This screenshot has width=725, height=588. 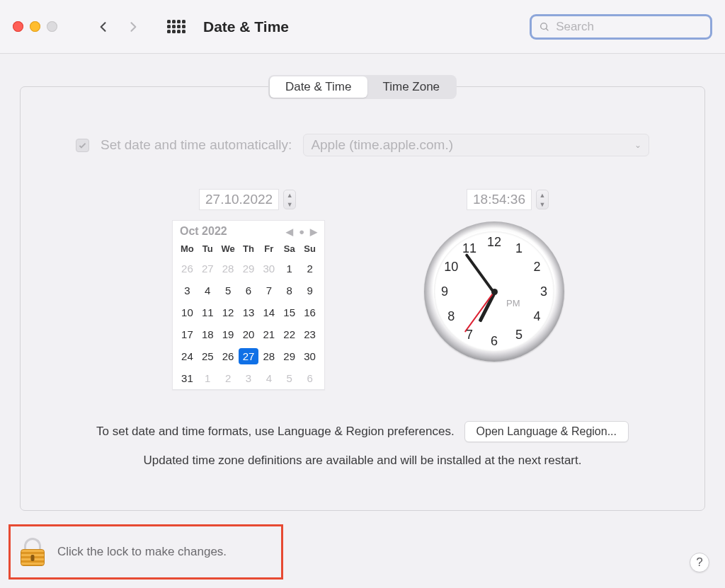 I want to click on tab-time-zone: Time Zone, so click(x=411, y=87).